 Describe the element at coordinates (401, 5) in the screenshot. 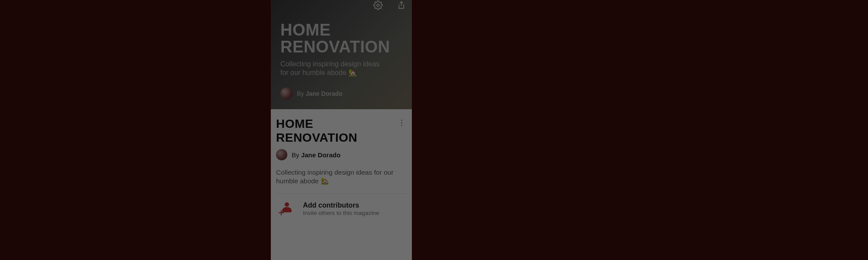

I see `share-icon` at that location.